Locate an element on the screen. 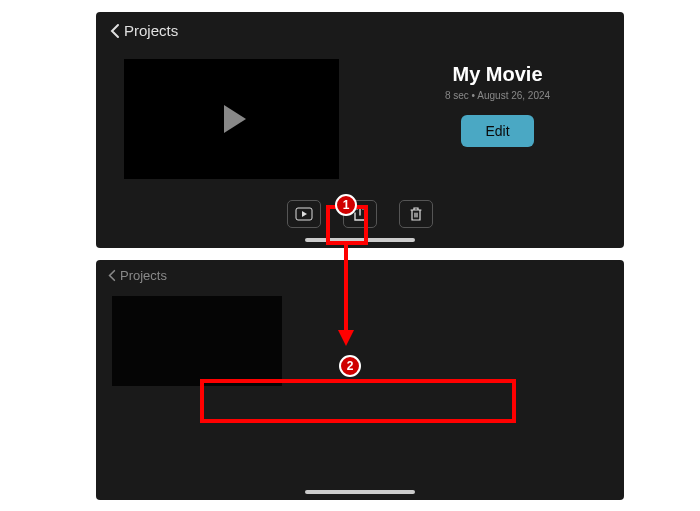 This screenshot has width=700, height=511. share-icon is located at coordinates (360, 214).